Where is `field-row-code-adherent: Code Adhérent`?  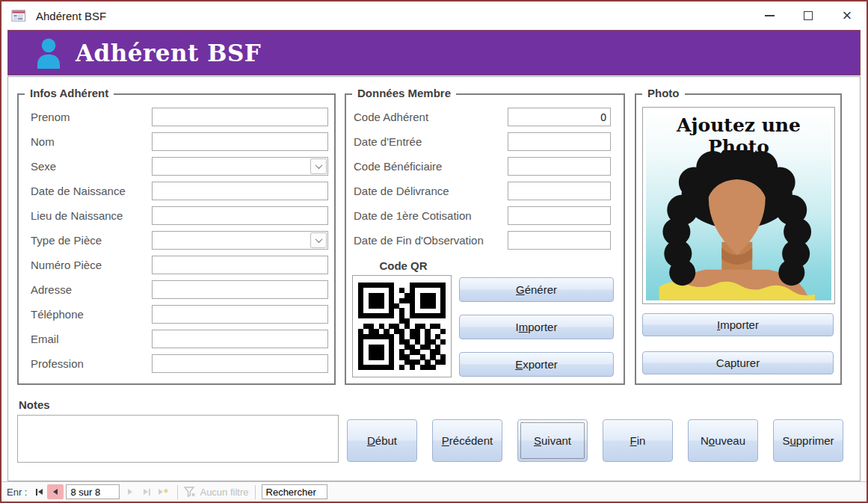 field-row-code-adherent: Code Adhérent is located at coordinates (484, 117).